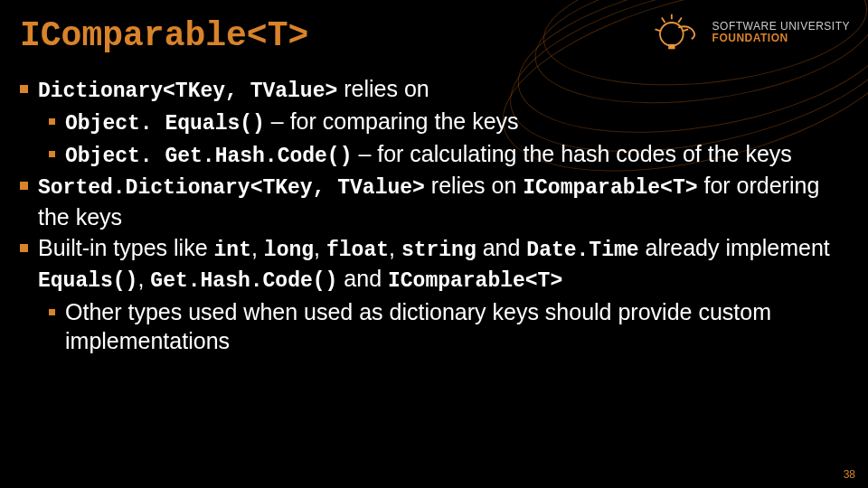 Image resolution: width=868 pixels, height=488 pixels. I want to click on lightbulb-icon, so click(680, 33).